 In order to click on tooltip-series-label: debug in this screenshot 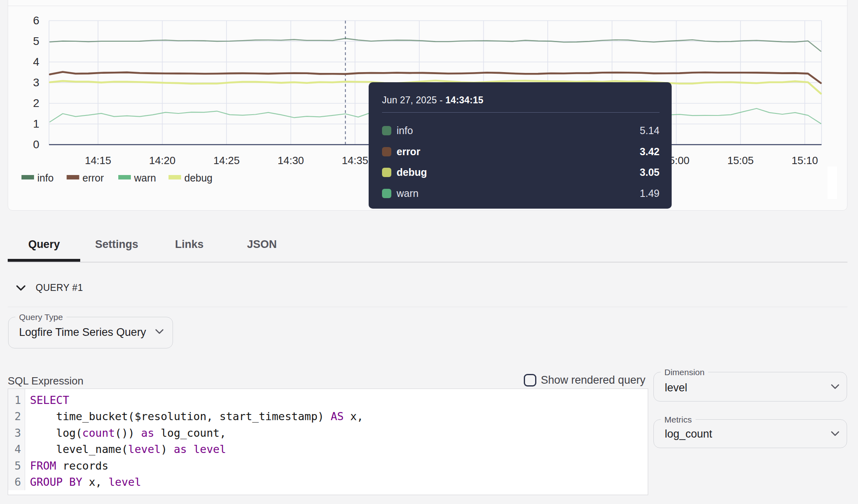, I will do `click(412, 173)`.